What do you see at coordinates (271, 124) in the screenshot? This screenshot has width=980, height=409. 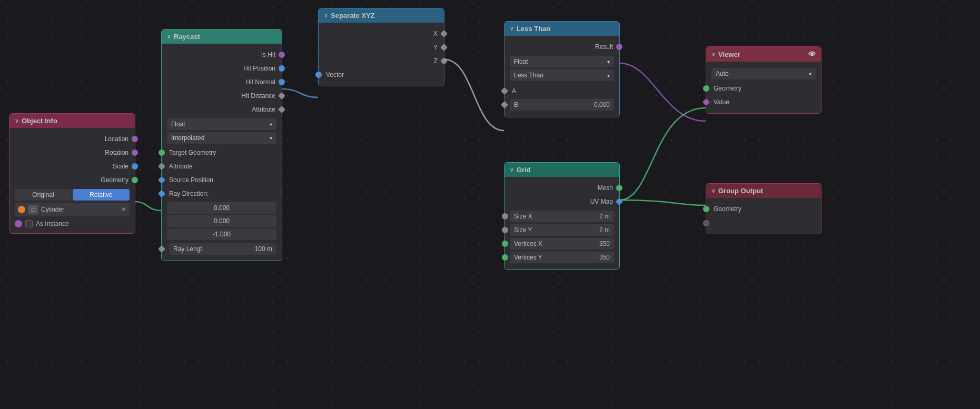 I see `raycast-float-arrow: ▾` at bounding box center [271, 124].